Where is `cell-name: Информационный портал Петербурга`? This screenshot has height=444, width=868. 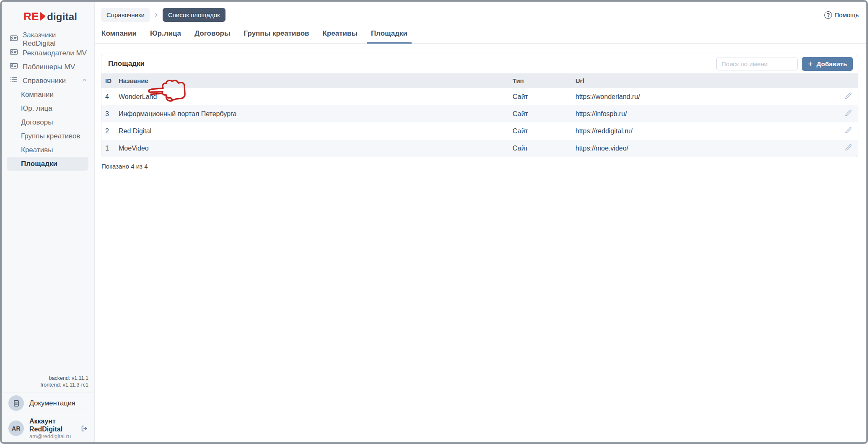
cell-name: Информационный портал Петербурга is located at coordinates (312, 114).